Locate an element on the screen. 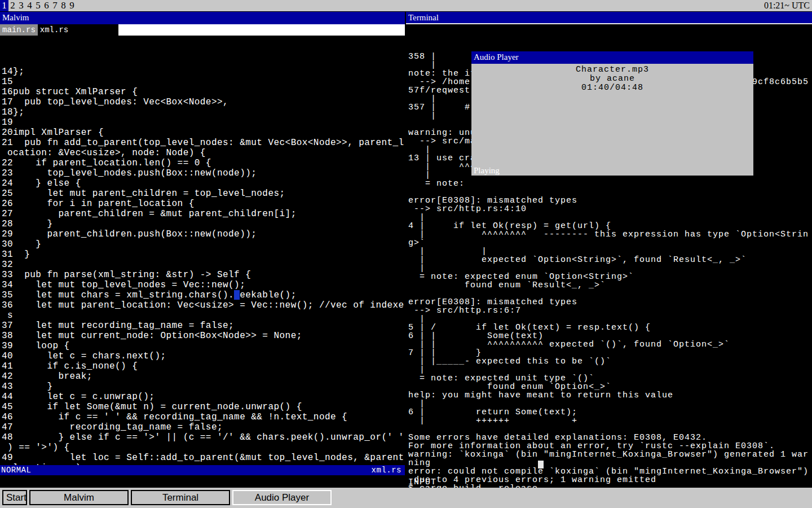  code-line: 22 if parent_location.len() == 0 { is located at coordinates (203, 163).